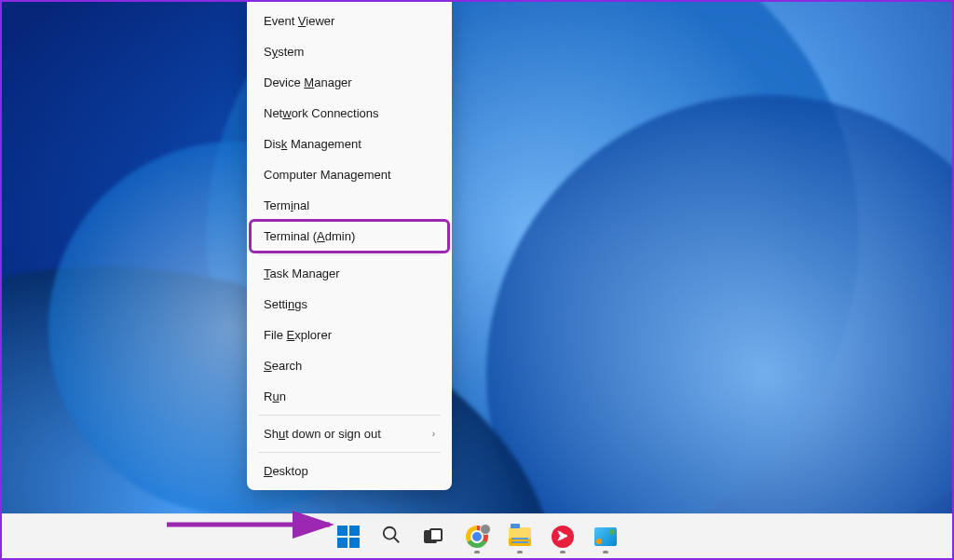 Image resolution: width=954 pixels, height=560 pixels. I want to click on taskbar: ⮞, so click(477, 536).